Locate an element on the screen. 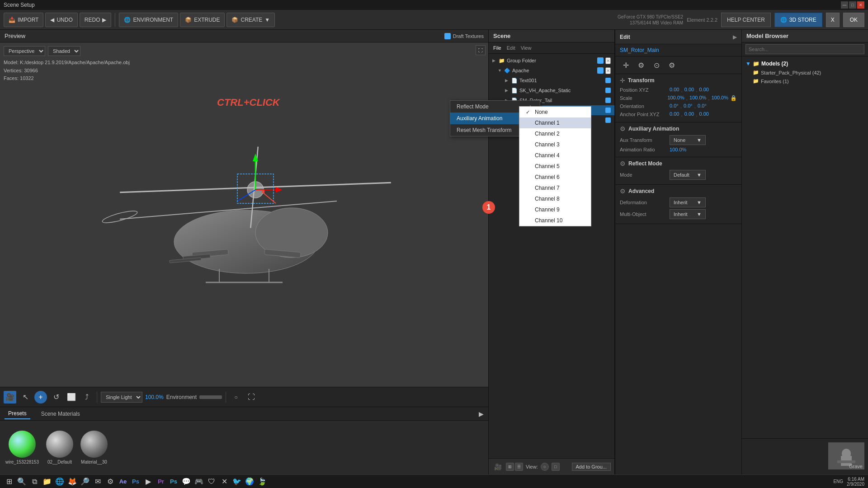 The image size is (868, 488). select-btn: ↖ is located at coordinates (25, 397).